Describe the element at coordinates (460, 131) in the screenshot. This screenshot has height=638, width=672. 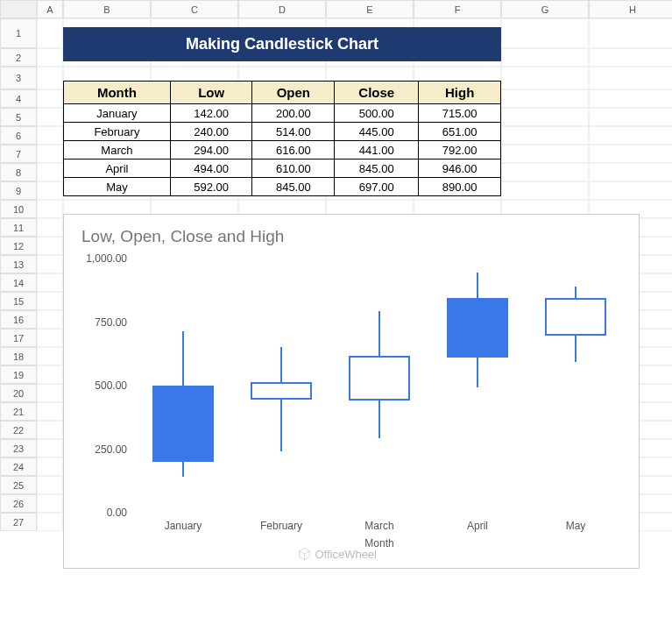
I see `table-cell: 651.00` at that location.